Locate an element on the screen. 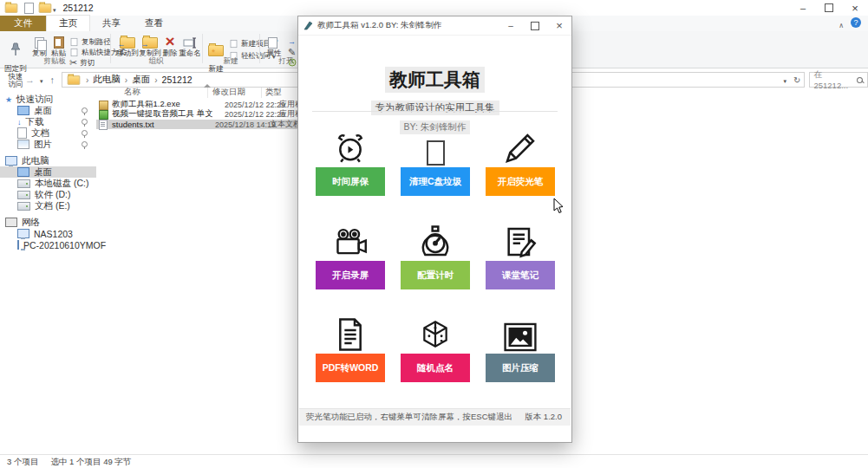  tool-screen-record: 开启录屏 is located at coordinates (350, 255).